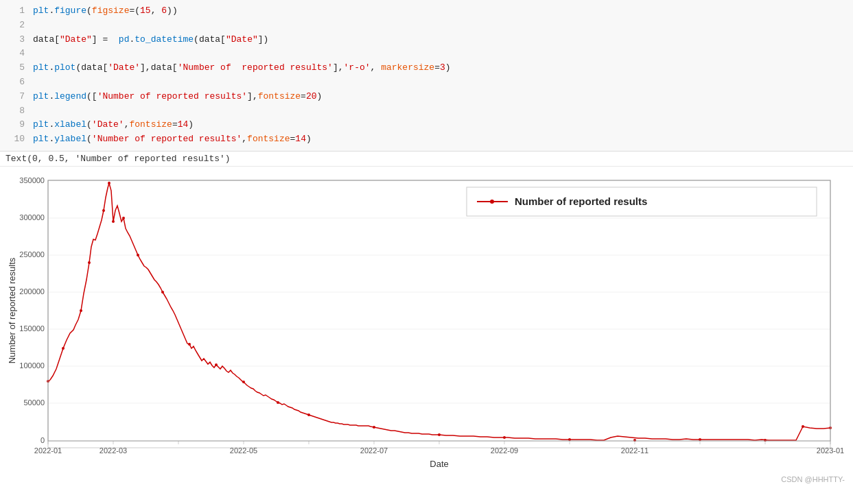 The width and height of the screenshot is (853, 504). What do you see at coordinates (581, 202) in the screenshot?
I see `legend-label: Number of reported results` at bounding box center [581, 202].